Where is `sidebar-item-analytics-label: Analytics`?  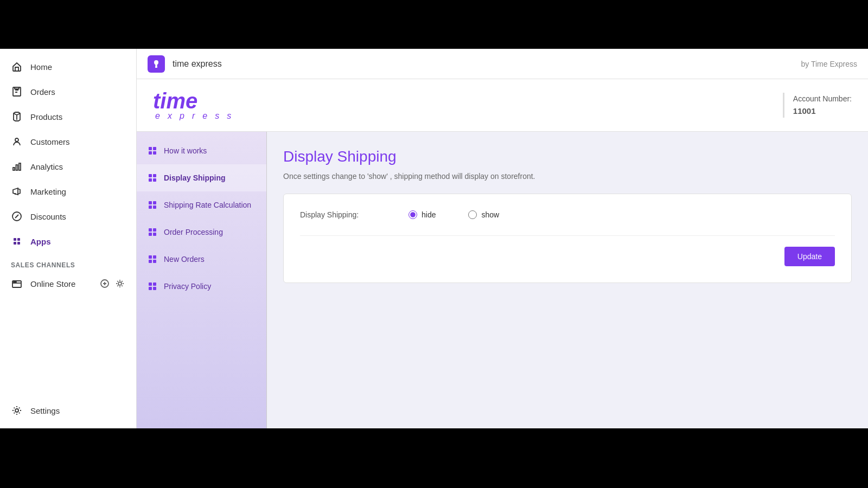 sidebar-item-analytics-label: Analytics is located at coordinates (47, 167).